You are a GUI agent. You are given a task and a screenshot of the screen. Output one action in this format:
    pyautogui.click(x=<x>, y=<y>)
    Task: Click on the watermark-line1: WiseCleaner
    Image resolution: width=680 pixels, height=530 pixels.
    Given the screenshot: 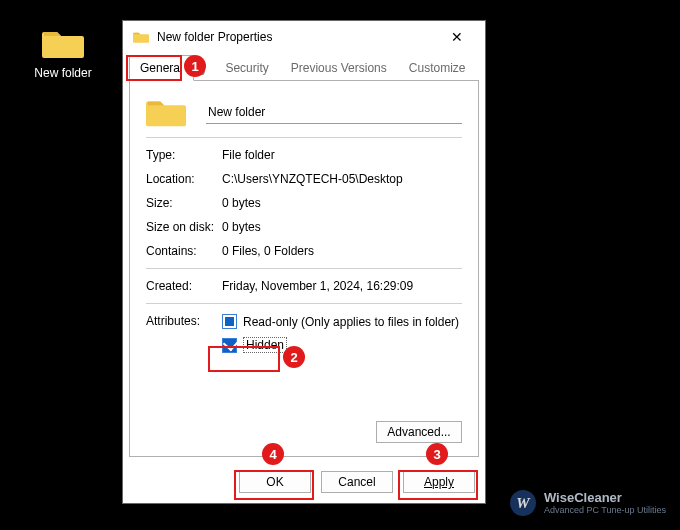 What is the action you would take?
    pyautogui.click(x=605, y=498)
    